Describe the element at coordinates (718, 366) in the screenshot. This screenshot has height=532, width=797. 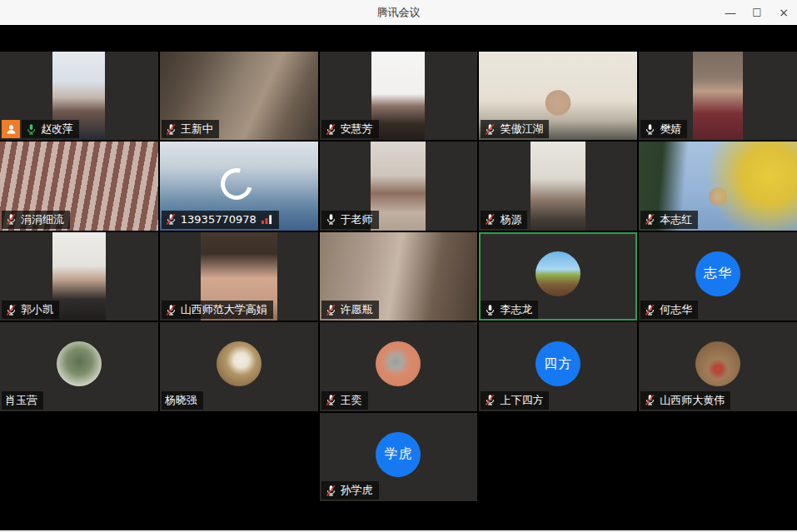
I see `tile-shanxi-shida-huangwei: 山西师大黄伟` at that location.